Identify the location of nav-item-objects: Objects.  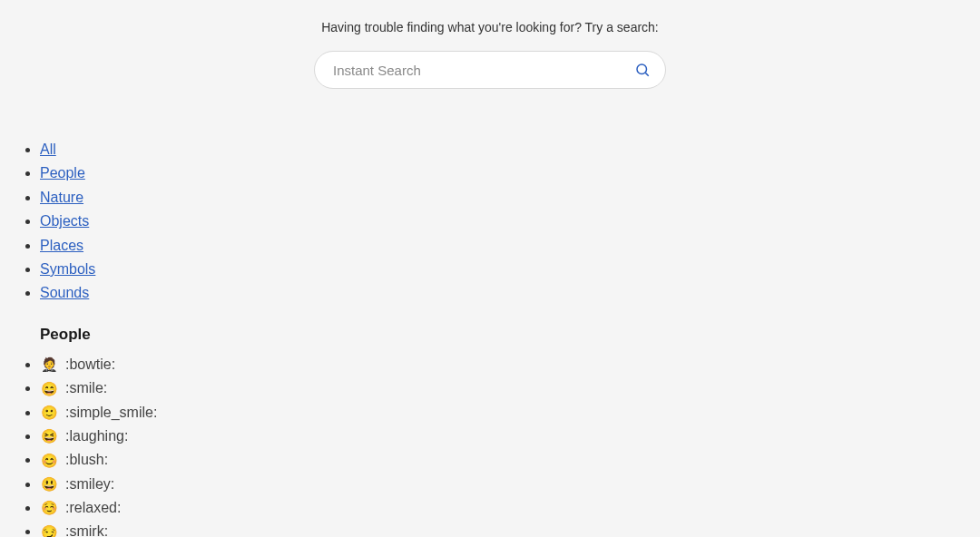
(510, 221).